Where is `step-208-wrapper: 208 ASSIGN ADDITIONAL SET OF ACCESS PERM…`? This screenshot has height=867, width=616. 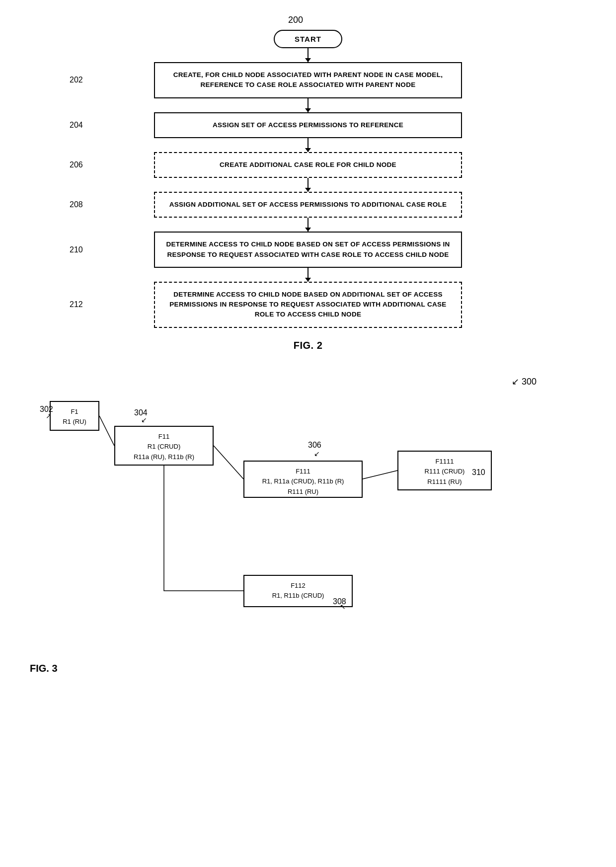
step-208-wrapper: 208 ASSIGN ADDITIONAL SET OF ACCESS PERM… is located at coordinates (308, 205).